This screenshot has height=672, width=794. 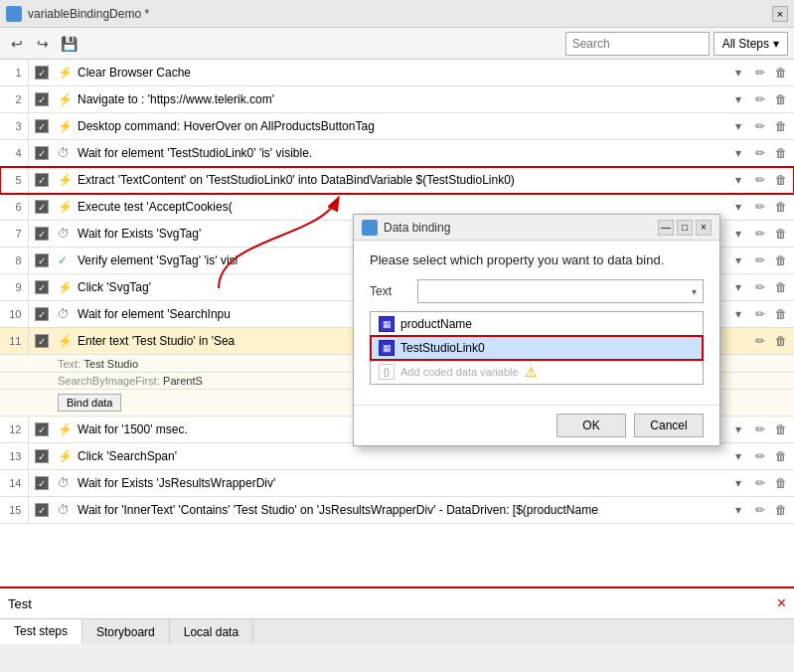 What do you see at coordinates (387, 324) in the screenshot?
I see `variable-icon: ▦` at bounding box center [387, 324].